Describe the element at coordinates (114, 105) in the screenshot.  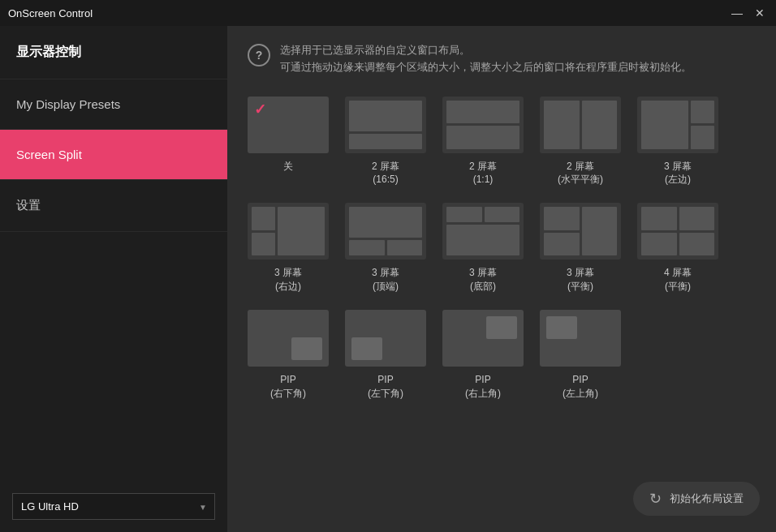
I see `sidebar-item-my-presets: My Display Presets` at that location.